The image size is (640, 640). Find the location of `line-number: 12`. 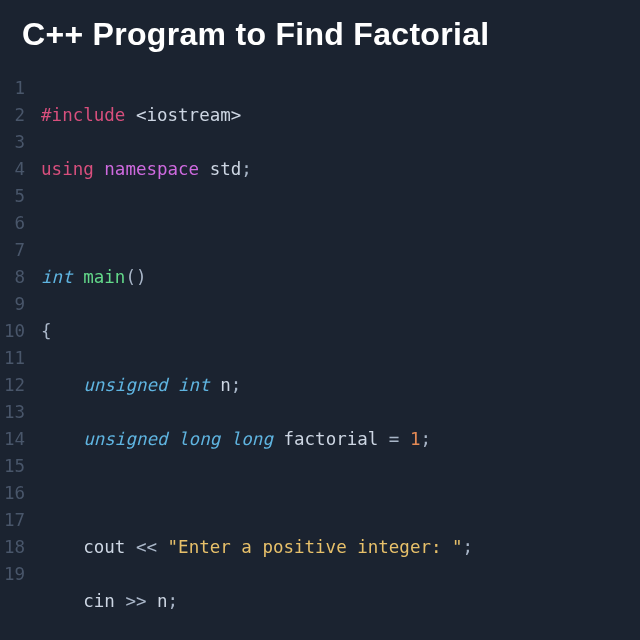

line-number: 12 is located at coordinates (14, 386).